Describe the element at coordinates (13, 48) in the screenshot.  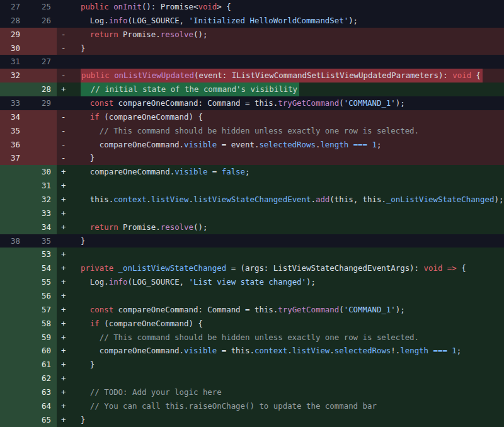
I see `old-line-number: 30` at that location.